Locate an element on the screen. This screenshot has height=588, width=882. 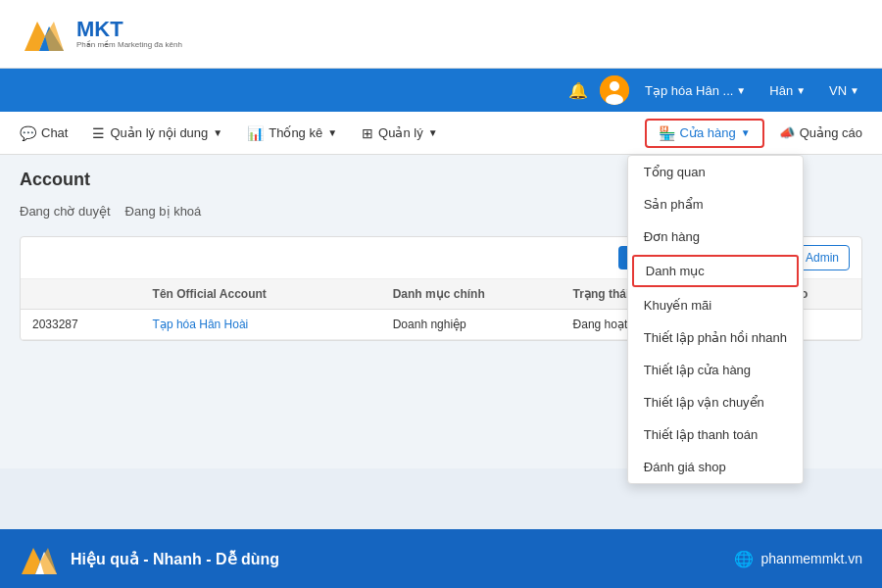
tab-dang-cho-duyet: Đang chờ duyệt is located at coordinates (65, 212).